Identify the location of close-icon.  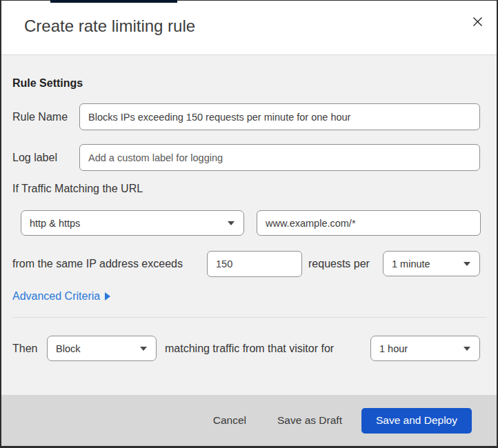
(477, 22).